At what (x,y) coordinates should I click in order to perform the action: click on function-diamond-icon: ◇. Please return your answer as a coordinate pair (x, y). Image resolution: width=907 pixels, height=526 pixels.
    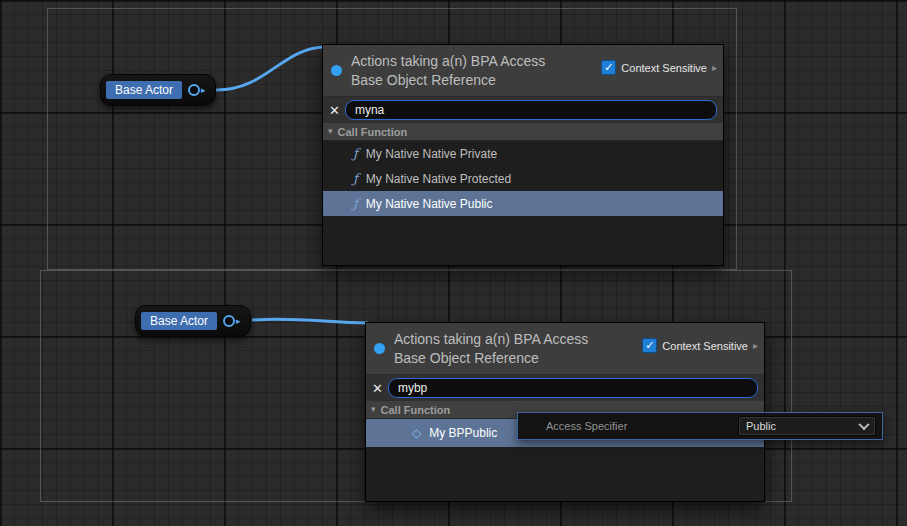
    Looking at the image, I should click on (416, 433).